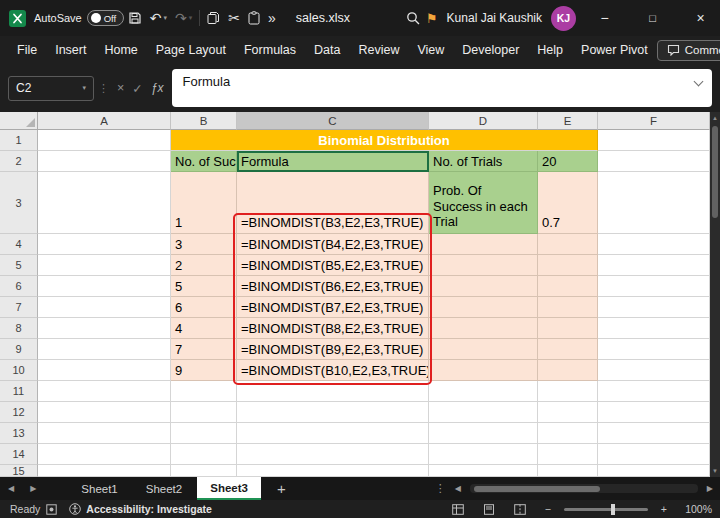 This screenshot has width=720, height=518. What do you see at coordinates (19, 244) in the screenshot?
I see `row-header: 4` at bounding box center [19, 244].